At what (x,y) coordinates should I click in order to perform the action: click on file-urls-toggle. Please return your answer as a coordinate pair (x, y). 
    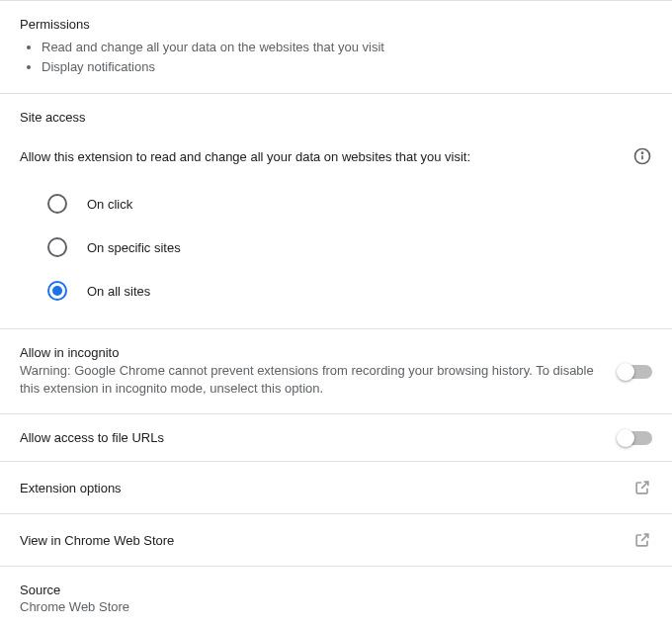
    Looking at the image, I should click on (635, 438).